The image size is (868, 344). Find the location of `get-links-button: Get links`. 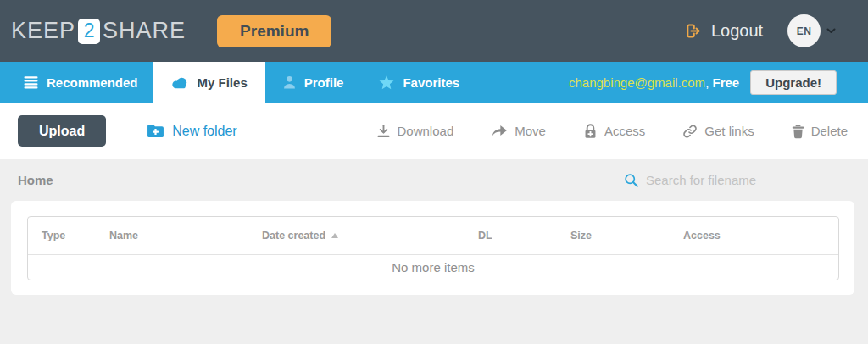

get-links-button: Get links is located at coordinates (718, 131).